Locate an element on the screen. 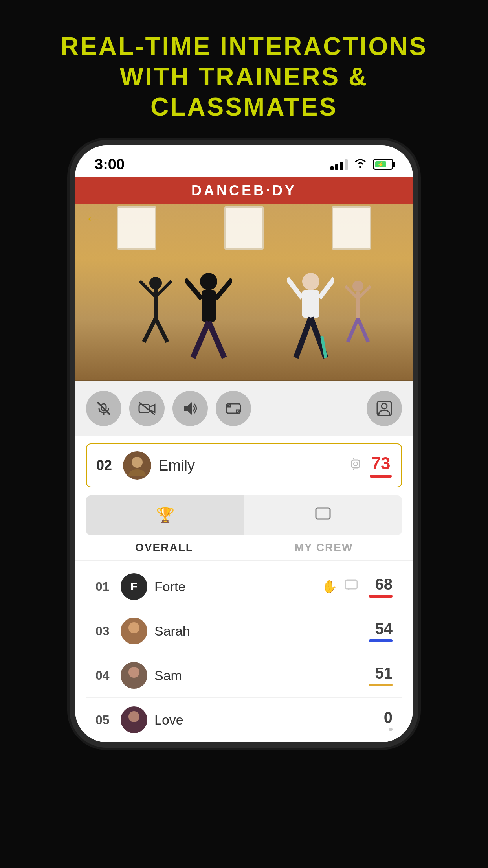 This screenshot has width=488, height=868. battery-icon: ⚡ is located at coordinates (383, 164).